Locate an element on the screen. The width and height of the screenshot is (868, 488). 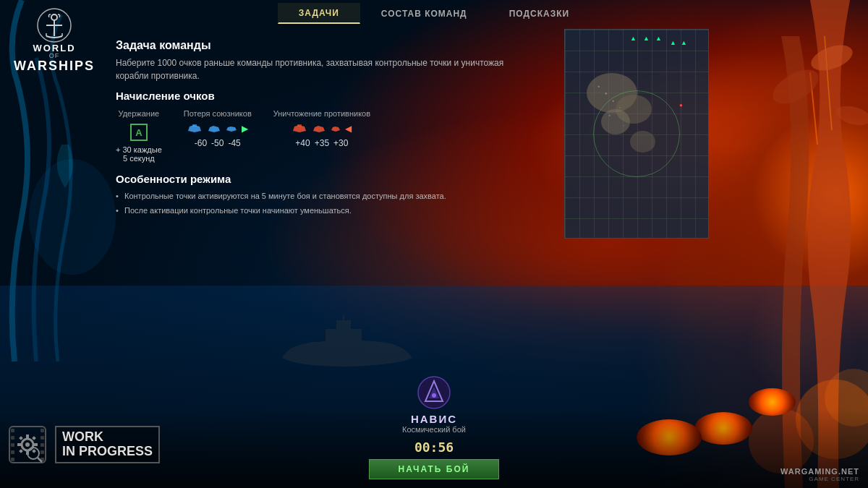
tab-tasks: ЗАДАЧИ is located at coordinates (319, 13).